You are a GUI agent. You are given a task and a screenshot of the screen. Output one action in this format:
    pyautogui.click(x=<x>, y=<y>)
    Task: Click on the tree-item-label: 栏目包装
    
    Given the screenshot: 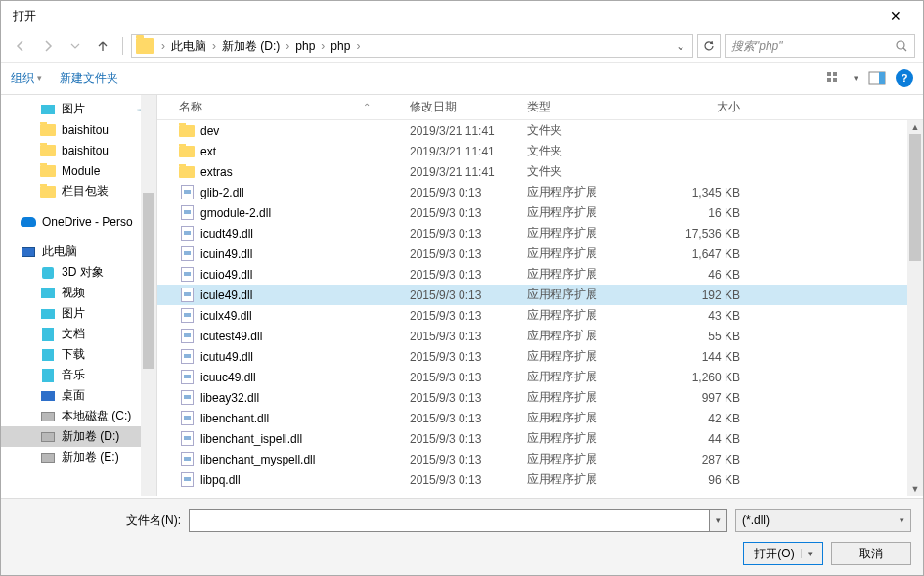 What is the action you would take?
    pyautogui.click(x=85, y=192)
    